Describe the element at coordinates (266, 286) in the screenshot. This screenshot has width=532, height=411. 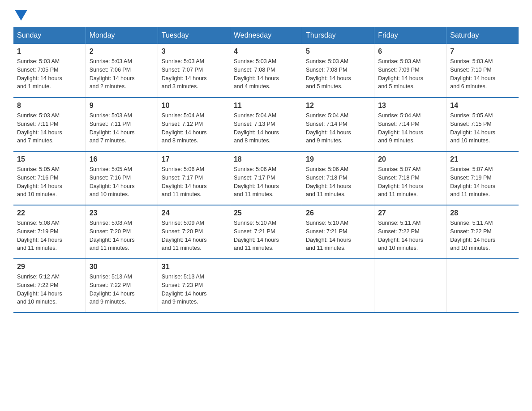
I see `calendar-week-row: 29 Sunrise: 5:12 AMSunset: 7:22 PMDaylig…` at that location.